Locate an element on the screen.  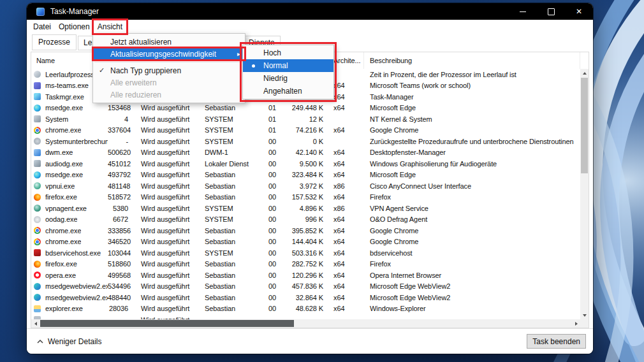
process-name: Leerlaufprozess is located at coordinates (70, 75).